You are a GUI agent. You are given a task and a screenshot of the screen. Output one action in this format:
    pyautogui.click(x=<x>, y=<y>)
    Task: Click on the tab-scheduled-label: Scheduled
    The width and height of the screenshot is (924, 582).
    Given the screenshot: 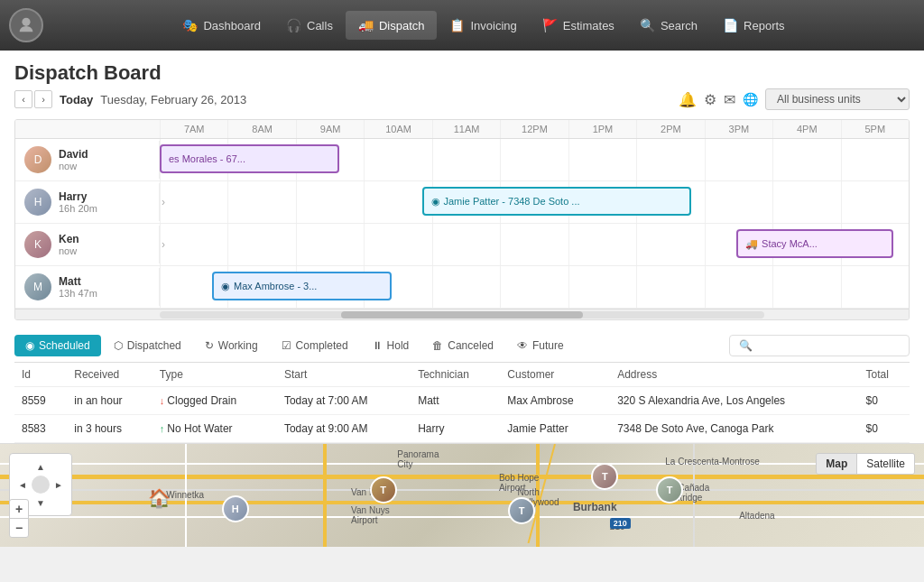 What is the action you would take?
    pyautogui.click(x=65, y=346)
    